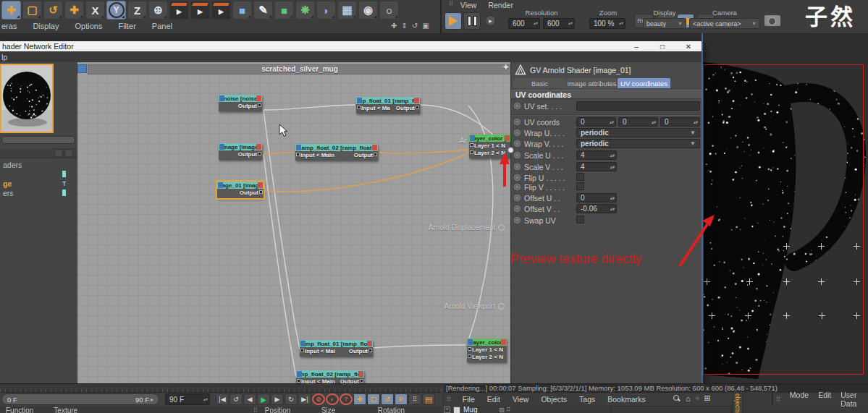 Image resolution: width=868 pixels, height=413 pixels. Describe the element at coordinates (453, 21) in the screenshot. I see `ipr-play-button` at that location.